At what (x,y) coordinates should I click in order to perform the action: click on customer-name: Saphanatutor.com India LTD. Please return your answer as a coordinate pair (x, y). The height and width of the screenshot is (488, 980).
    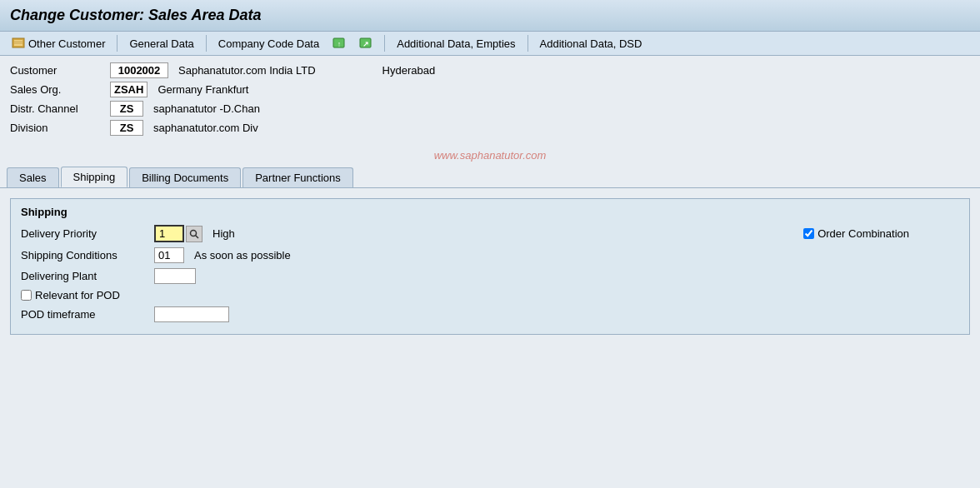
    Looking at the image, I should click on (247, 70).